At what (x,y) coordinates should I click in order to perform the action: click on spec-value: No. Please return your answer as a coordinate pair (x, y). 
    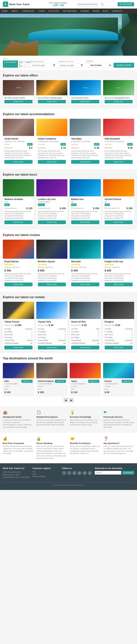
    Looking at the image, I should click on (98, 343).